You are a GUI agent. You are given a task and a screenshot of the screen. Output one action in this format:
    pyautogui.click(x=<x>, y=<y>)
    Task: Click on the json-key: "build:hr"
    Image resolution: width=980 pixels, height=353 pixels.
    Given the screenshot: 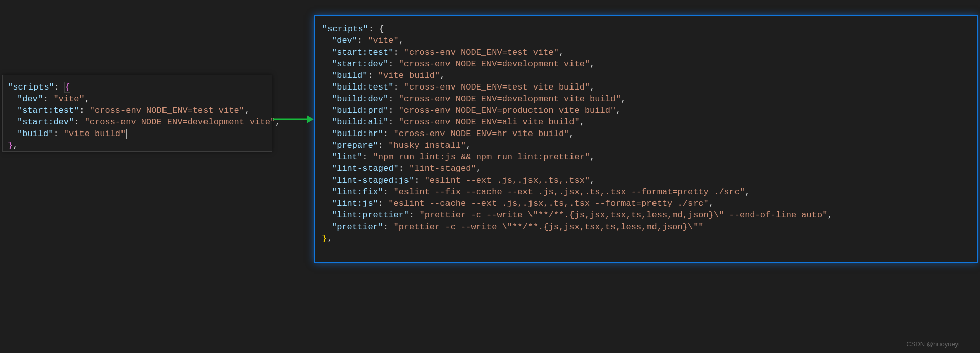 What is the action you would take?
    pyautogui.click(x=357, y=134)
    